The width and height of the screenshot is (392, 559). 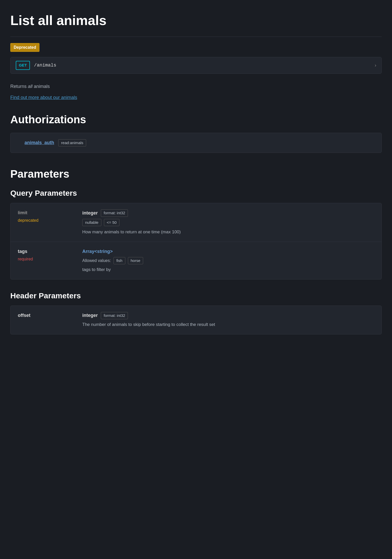 What do you see at coordinates (196, 24) in the screenshot?
I see `page-title: List all animals` at bounding box center [196, 24].